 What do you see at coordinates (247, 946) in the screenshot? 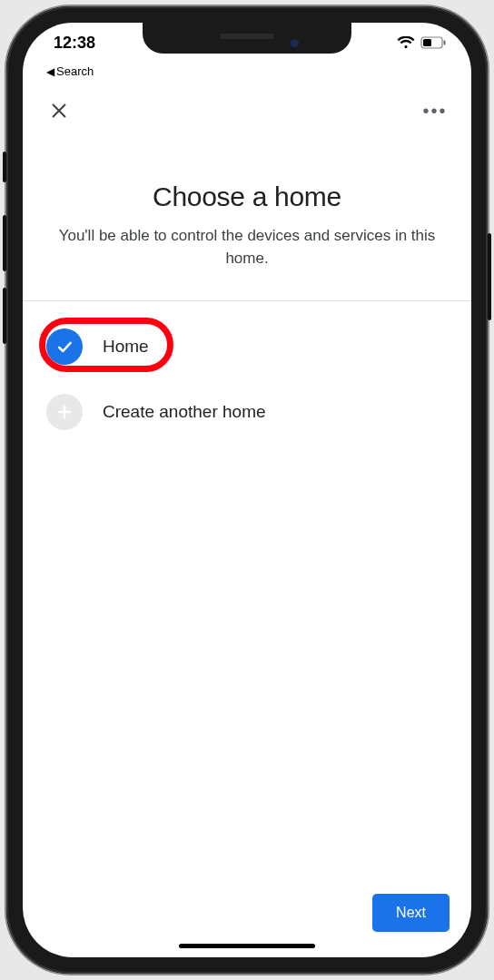
I see `home-indicator` at bounding box center [247, 946].